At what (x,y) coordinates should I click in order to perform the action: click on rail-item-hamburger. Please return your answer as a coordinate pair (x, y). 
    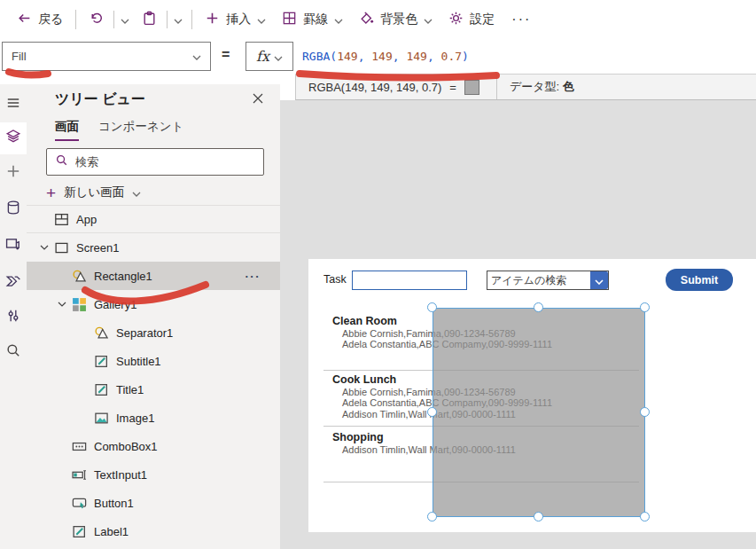
    Looking at the image, I should click on (13, 105).